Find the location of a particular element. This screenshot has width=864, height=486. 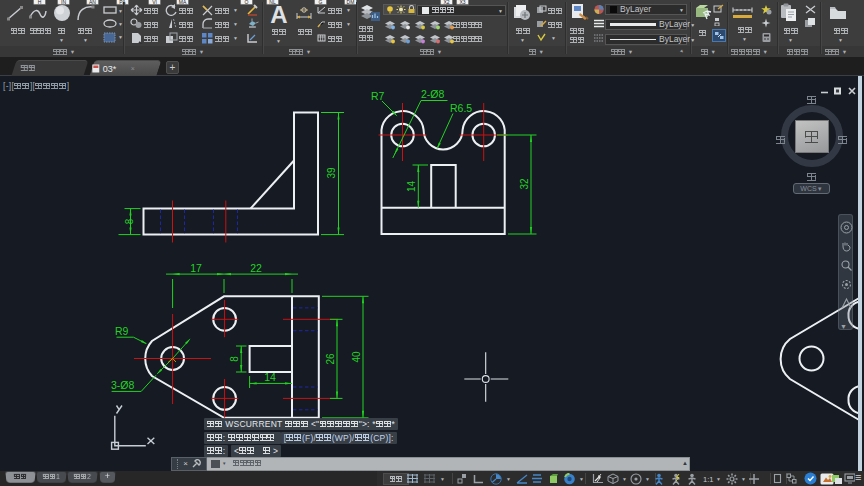

svg-text: 40 is located at coordinates (356, 357).